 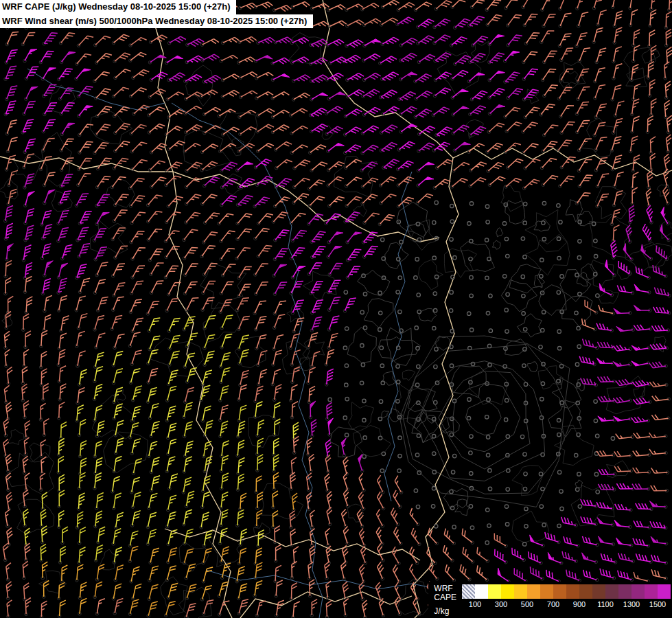 What do you see at coordinates (475, 604) in the screenshot?
I see `legend-tick-label: 100` at bounding box center [475, 604].